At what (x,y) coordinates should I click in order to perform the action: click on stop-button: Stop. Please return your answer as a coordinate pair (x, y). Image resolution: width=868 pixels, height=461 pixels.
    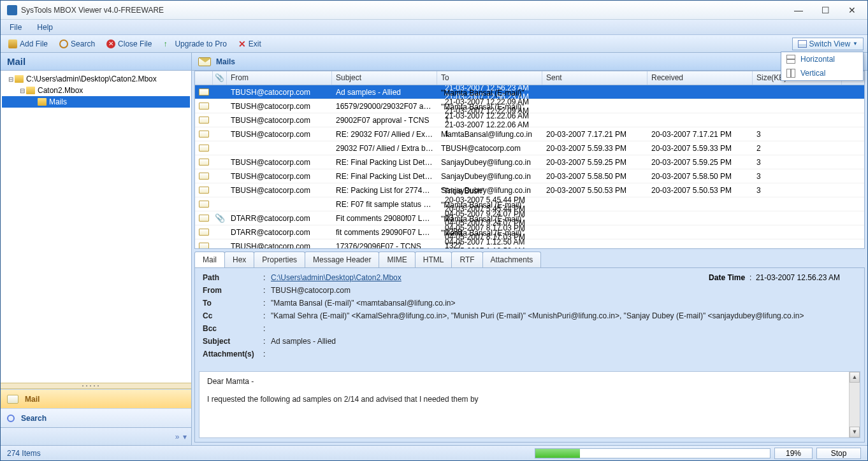
    Looking at the image, I should click on (839, 453).